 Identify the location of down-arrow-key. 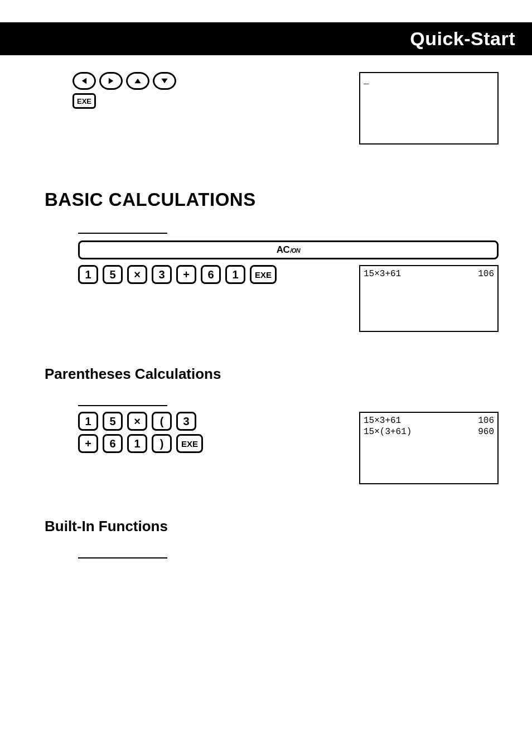
(165, 81).